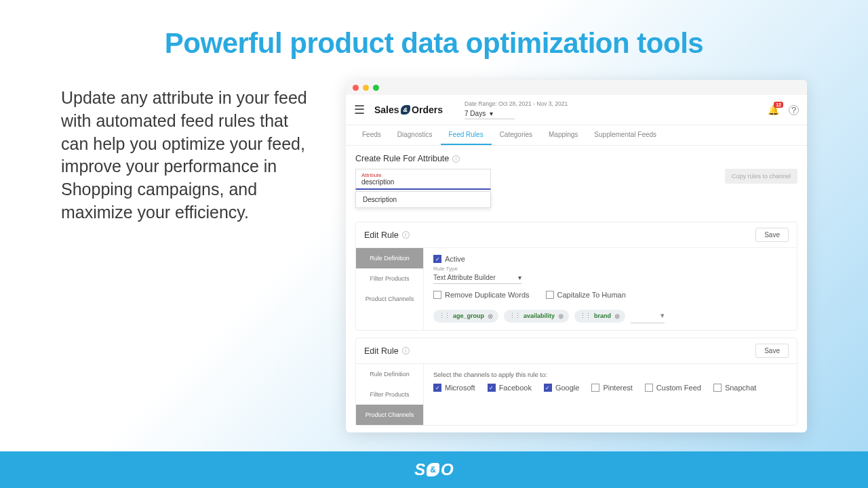 The width and height of the screenshot is (868, 488). I want to click on hamburger-icon: ☰, so click(359, 110).